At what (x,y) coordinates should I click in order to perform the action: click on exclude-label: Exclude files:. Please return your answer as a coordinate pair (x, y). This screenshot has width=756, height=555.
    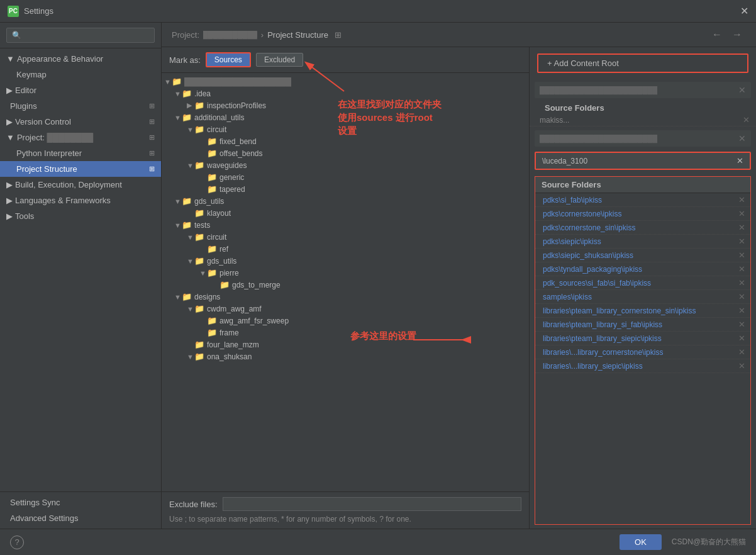
    Looking at the image, I should click on (194, 505).